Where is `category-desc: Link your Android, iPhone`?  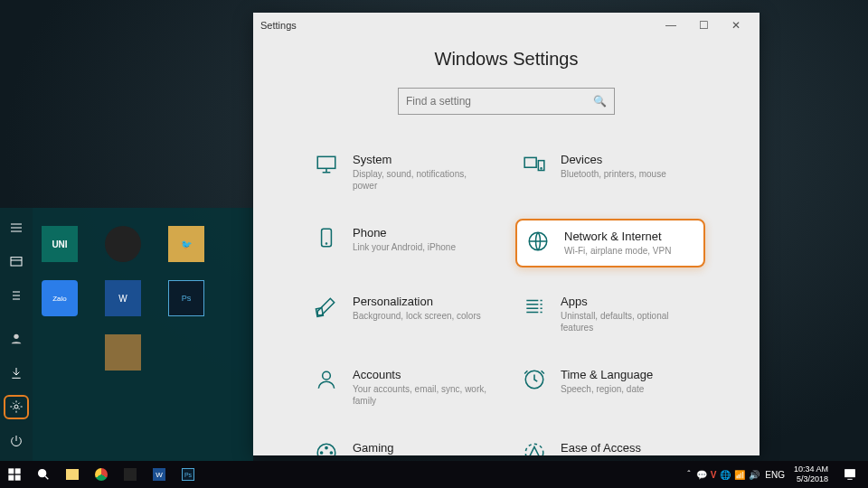 category-desc: Link your Android, iPhone is located at coordinates (404, 248).